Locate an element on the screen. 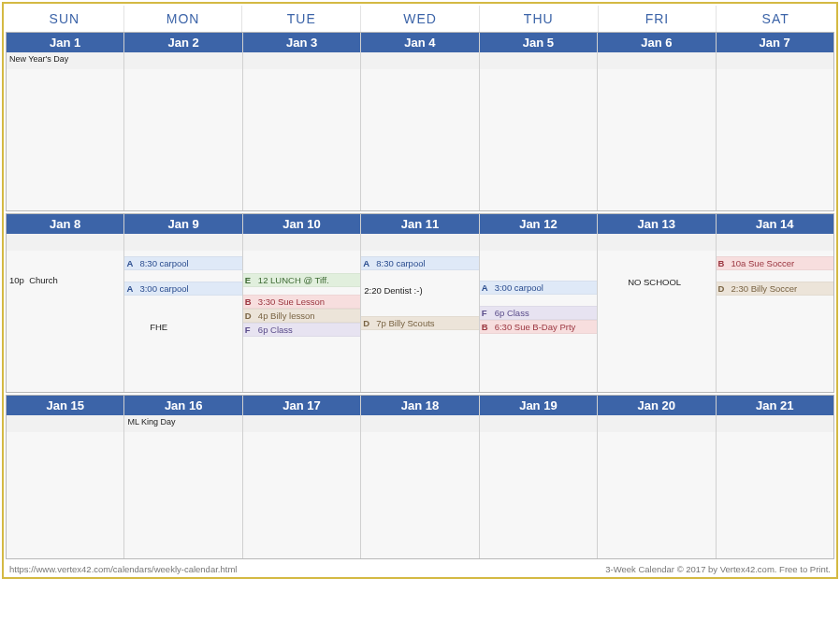 The width and height of the screenshot is (840, 636). event-text: 6p Class is located at coordinates (275, 329).